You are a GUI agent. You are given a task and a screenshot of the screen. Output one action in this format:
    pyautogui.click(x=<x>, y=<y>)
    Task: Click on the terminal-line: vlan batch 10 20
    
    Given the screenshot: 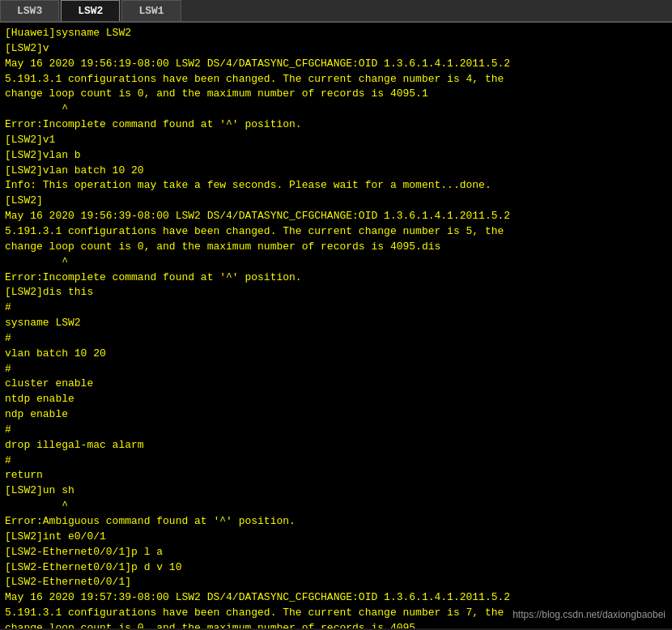 What is the action you would take?
    pyautogui.click(x=336, y=355)
    